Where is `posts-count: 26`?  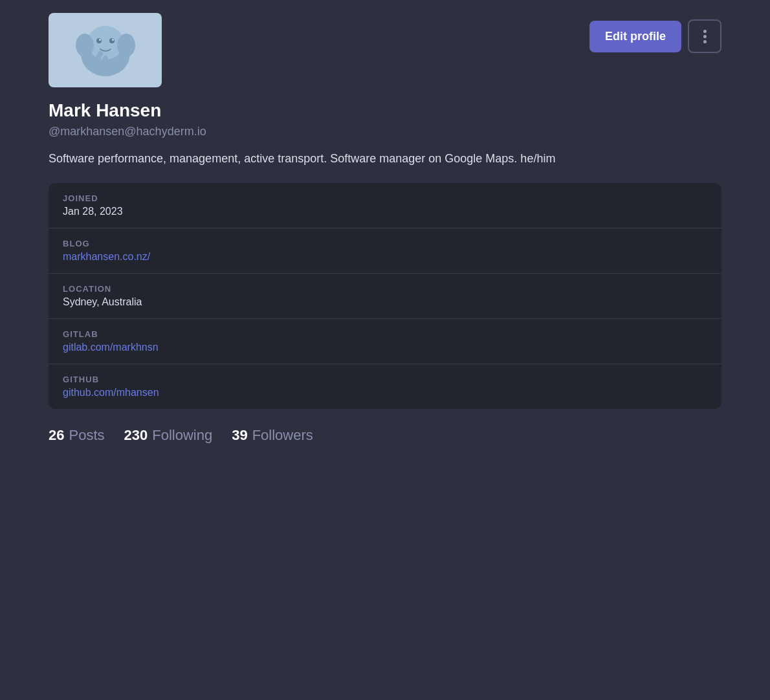 posts-count: 26 is located at coordinates (56, 435).